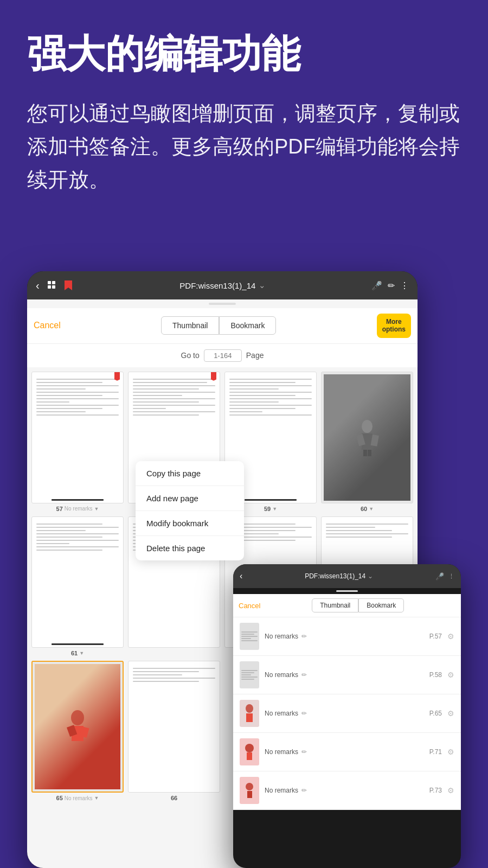 The height and width of the screenshot is (868, 488). Describe the element at coordinates (335, 605) in the screenshot. I see `second-thumbnail-tab: Thumbnail` at that location.